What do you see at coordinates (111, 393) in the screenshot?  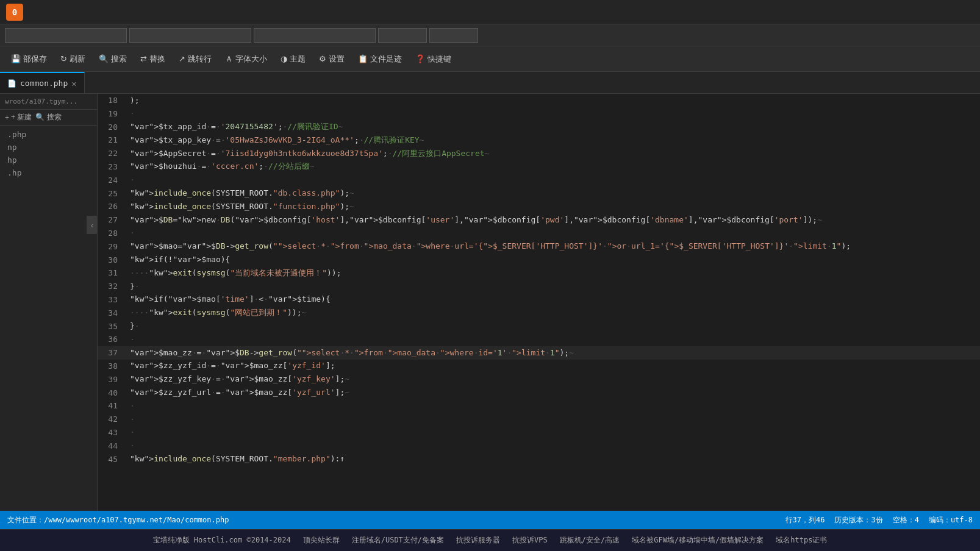 I see `line-number: 40` at bounding box center [111, 393].